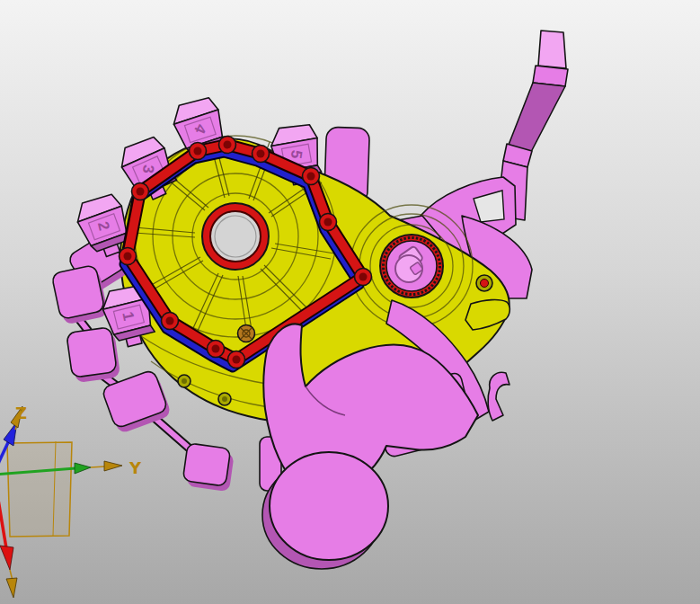 This screenshot has height=604, width=700. Describe the element at coordinates (22, 413) in the screenshot. I see `axis-z-label: Z` at that location.